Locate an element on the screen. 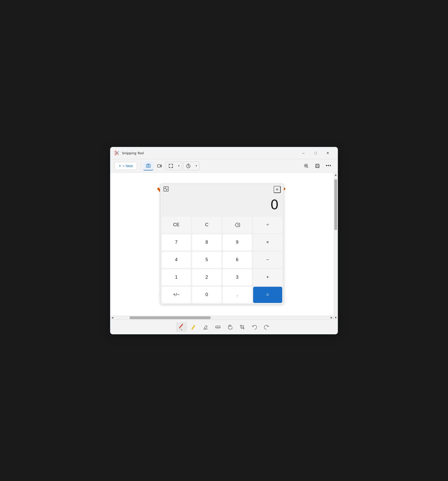 The image size is (448, 481). calc-display: 0 is located at coordinates (222, 205).